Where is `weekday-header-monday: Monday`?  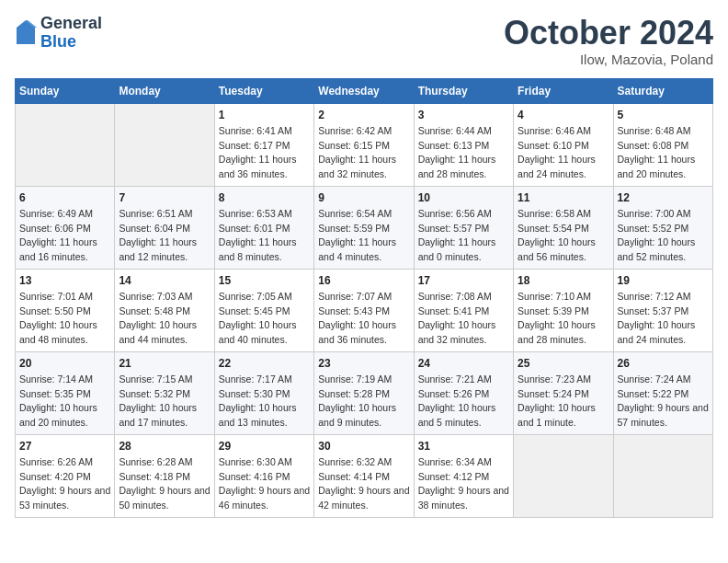
weekday-header-monday: Monday is located at coordinates (165, 90).